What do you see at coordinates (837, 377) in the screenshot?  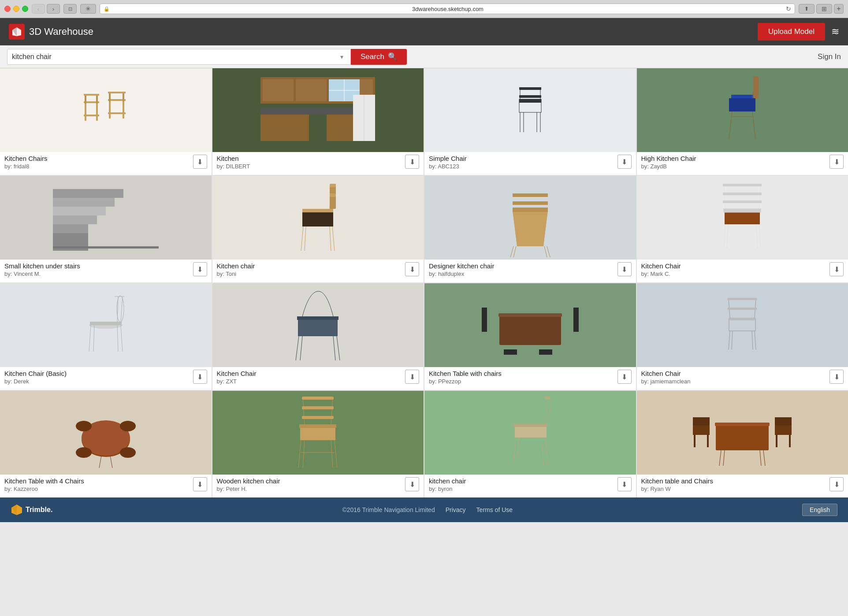 I see `download-button-12: ⬇` at bounding box center [837, 377].